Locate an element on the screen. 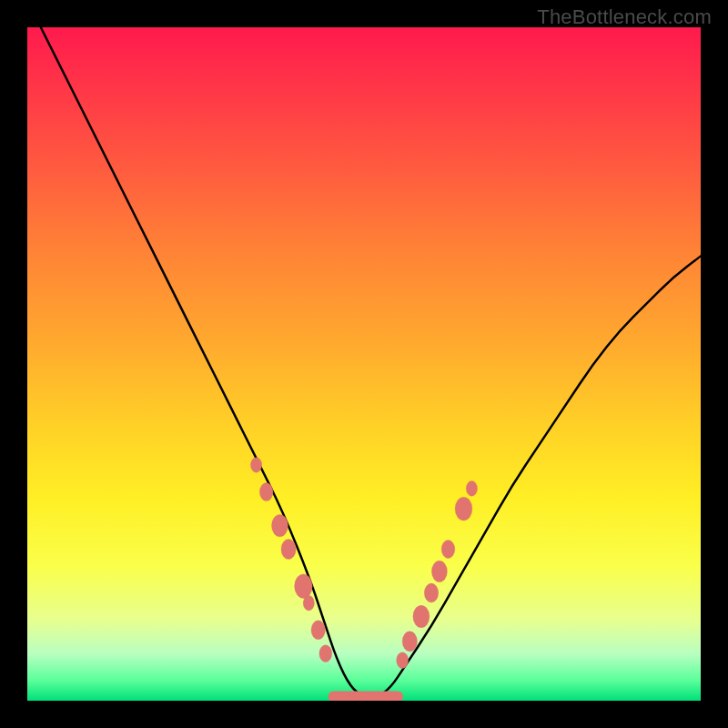 This screenshot has width=728, height=728. markers-right-branch is located at coordinates (437, 575).